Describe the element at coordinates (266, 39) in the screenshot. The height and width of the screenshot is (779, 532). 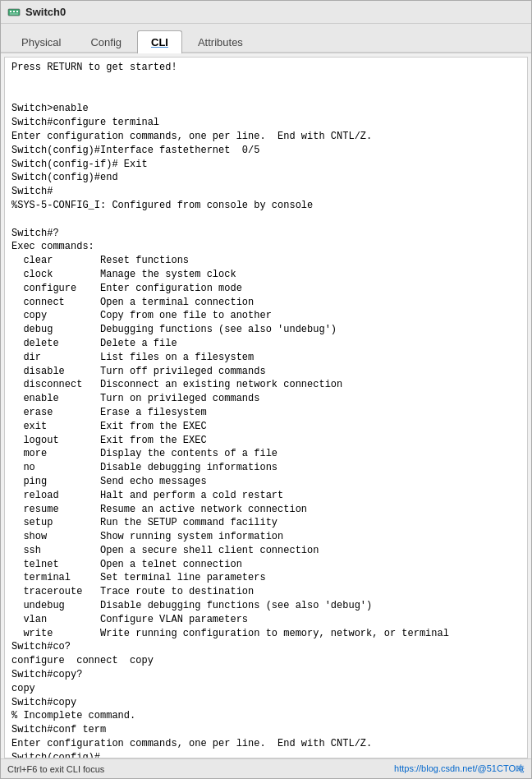
I see `tab-bar: Physical Config CLI Attributes` at that location.